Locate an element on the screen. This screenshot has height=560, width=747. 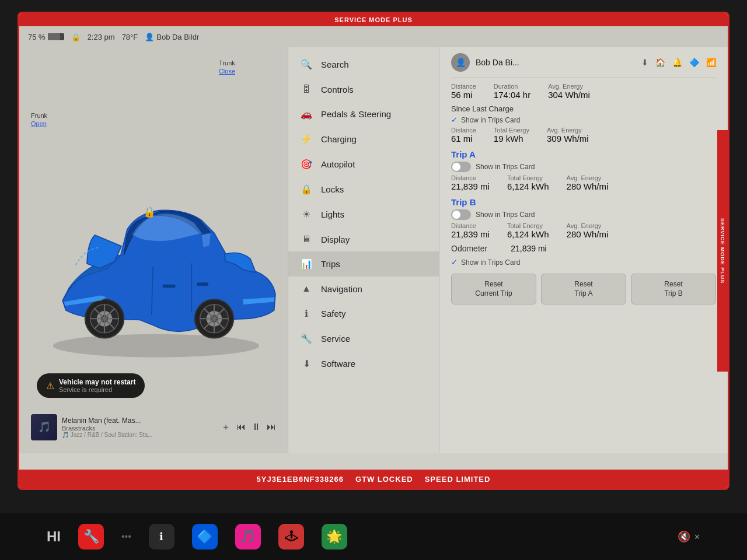
nav-label-controls: Controls is located at coordinates (337, 90).